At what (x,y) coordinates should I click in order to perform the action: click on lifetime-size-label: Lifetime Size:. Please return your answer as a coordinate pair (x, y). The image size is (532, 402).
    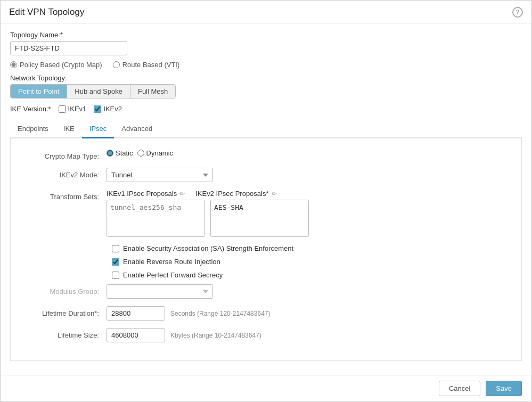
    Looking at the image, I should click on (67, 335).